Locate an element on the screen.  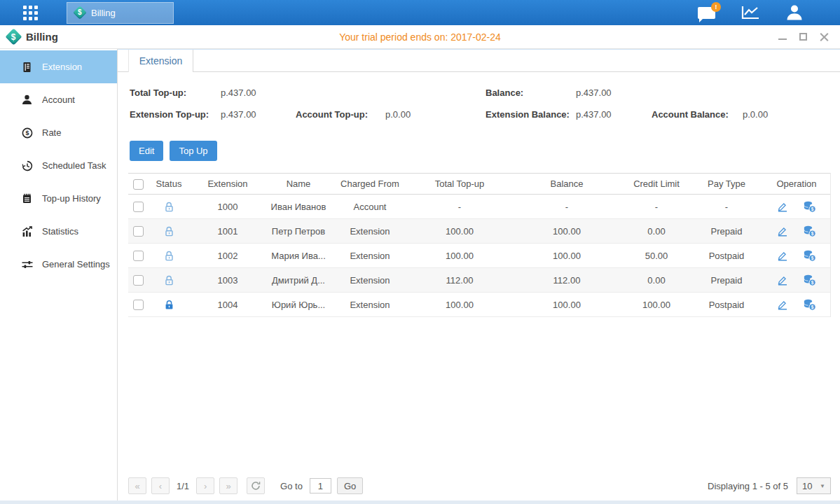
pagination-bar: « ‹ 1/1 › » Go to Go Displaying 1 - 5 of… is located at coordinates (479, 486).